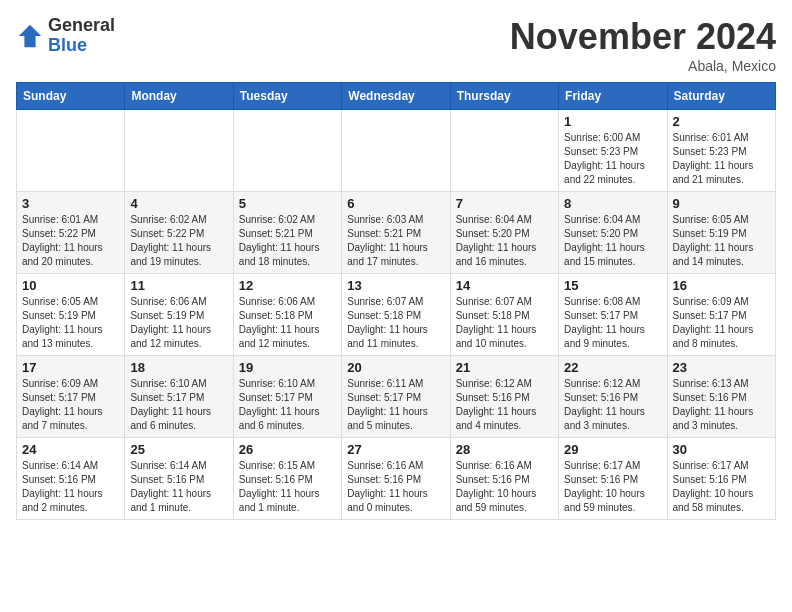  I want to click on calendar-header-thursday: Thursday, so click(504, 96).